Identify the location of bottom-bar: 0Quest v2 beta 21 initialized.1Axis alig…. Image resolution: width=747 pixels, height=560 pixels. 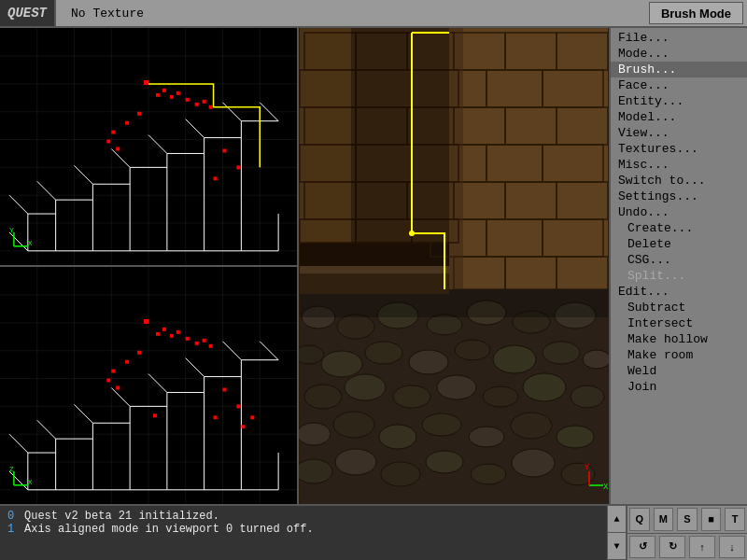
(374, 532).